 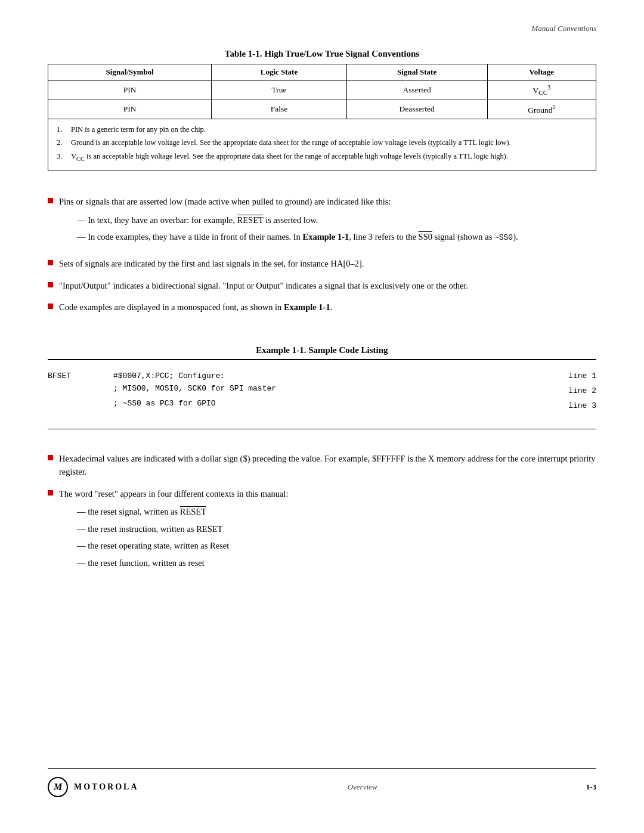 What do you see at coordinates (322, 145) in the screenshot?
I see `footnotes-row: 1. PIN is a generic term for any pin on …` at bounding box center [322, 145].